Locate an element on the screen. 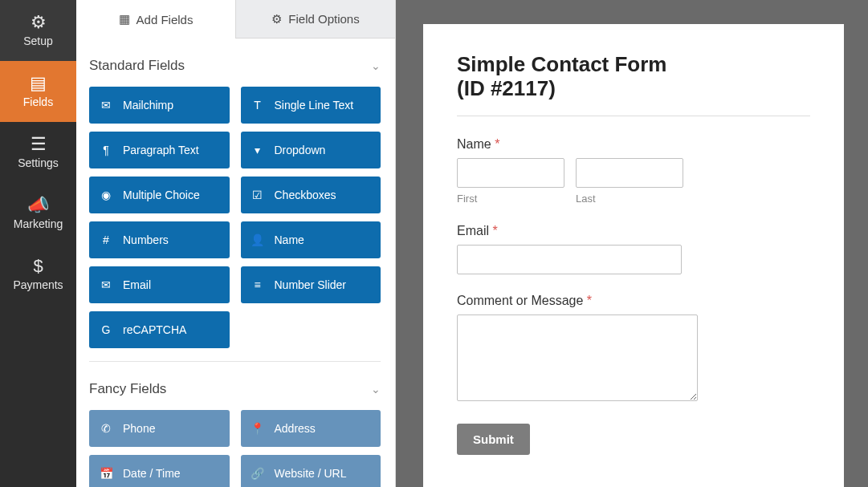  pin-icon: 📍 is located at coordinates (258, 428).